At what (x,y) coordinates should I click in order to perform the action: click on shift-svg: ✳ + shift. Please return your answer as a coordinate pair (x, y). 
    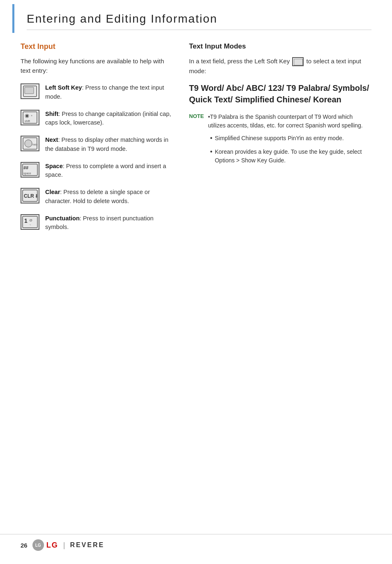
    Looking at the image, I should click on (30, 118).